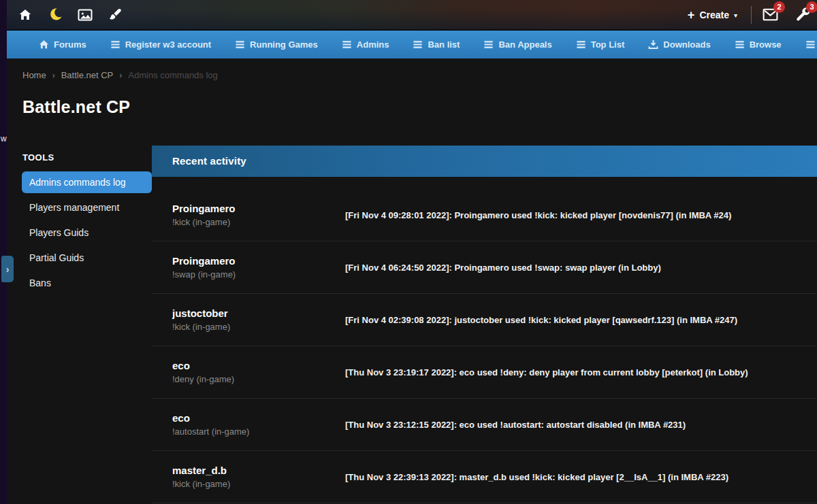 This screenshot has width=817, height=504. I want to click on nav-item-top-list: Top List, so click(600, 45).